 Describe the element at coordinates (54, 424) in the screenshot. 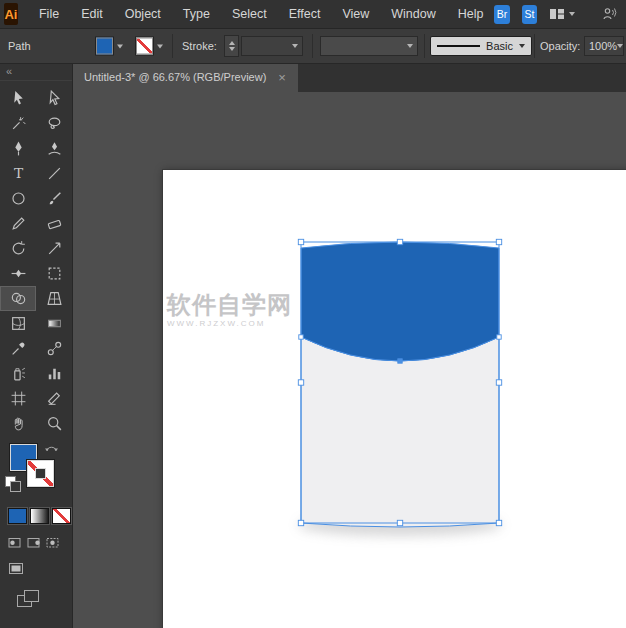

I see `zoom-icon` at that location.